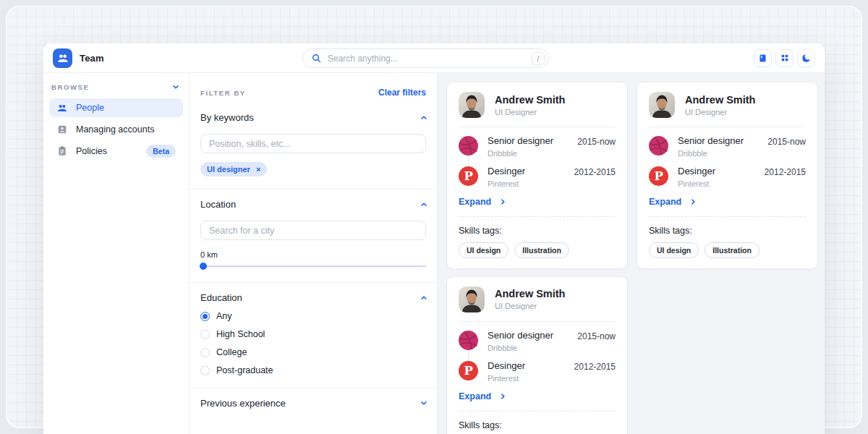  What do you see at coordinates (313, 298) in the screenshot?
I see `education-section-toggle: Education` at bounding box center [313, 298].